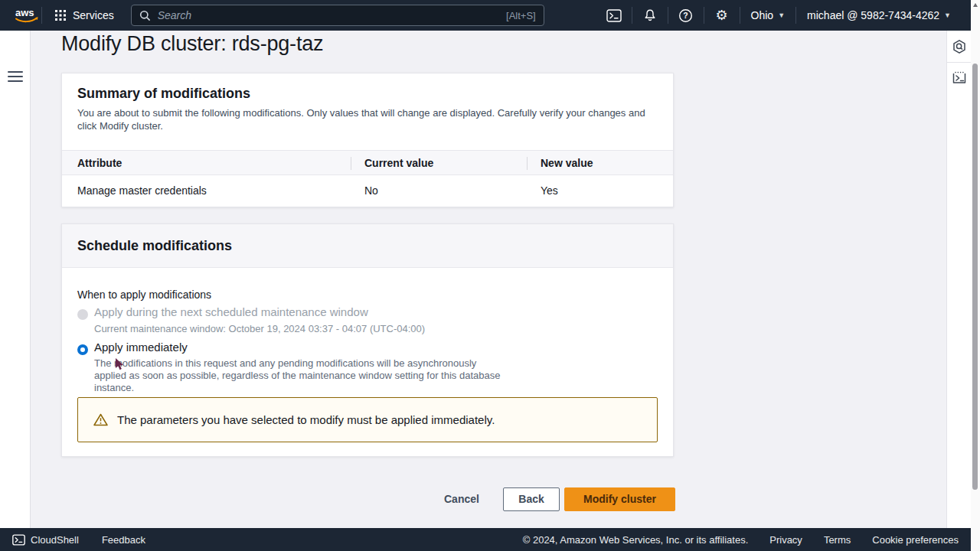 The image size is (980, 551). Describe the element at coordinates (722, 15) in the screenshot. I see `gear-icon: ⚙` at that location.